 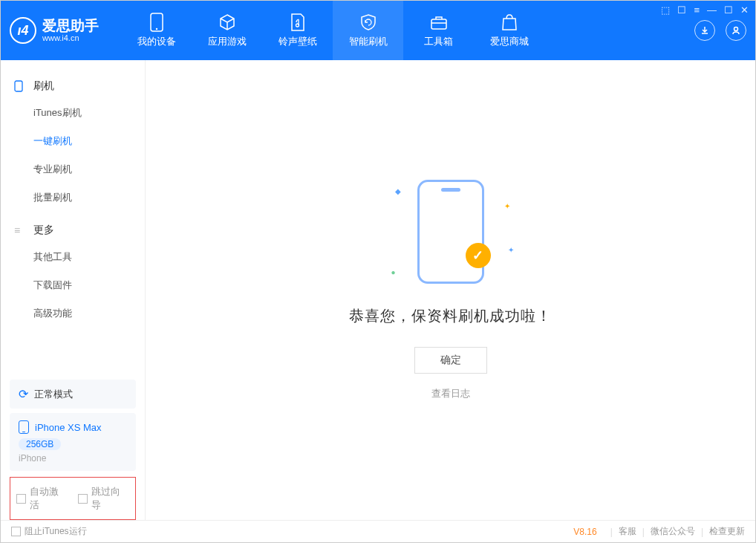 I want to click on cube-icon, so click(x=227, y=22).